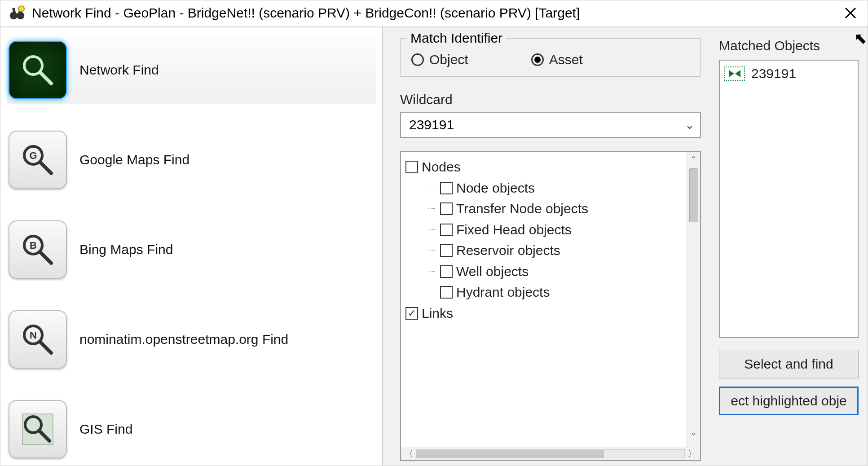 The height and width of the screenshot is (466, 868). What do you see at coordinates (522, 209) in the screenshot?
I see `tree-label: Transfer Node objects` at bounding box center [522, 209].